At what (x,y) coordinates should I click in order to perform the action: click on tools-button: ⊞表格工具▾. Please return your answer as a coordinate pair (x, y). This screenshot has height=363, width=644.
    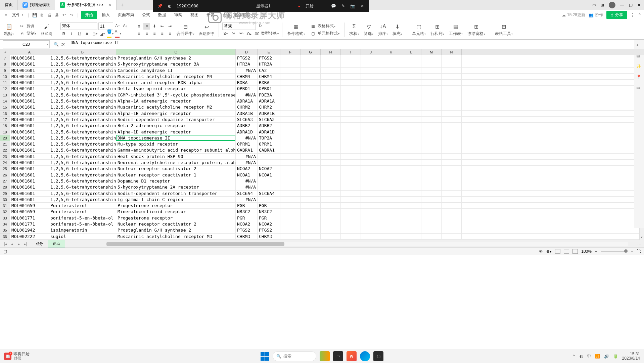
    Looking at the image, I should click on (504, 30).